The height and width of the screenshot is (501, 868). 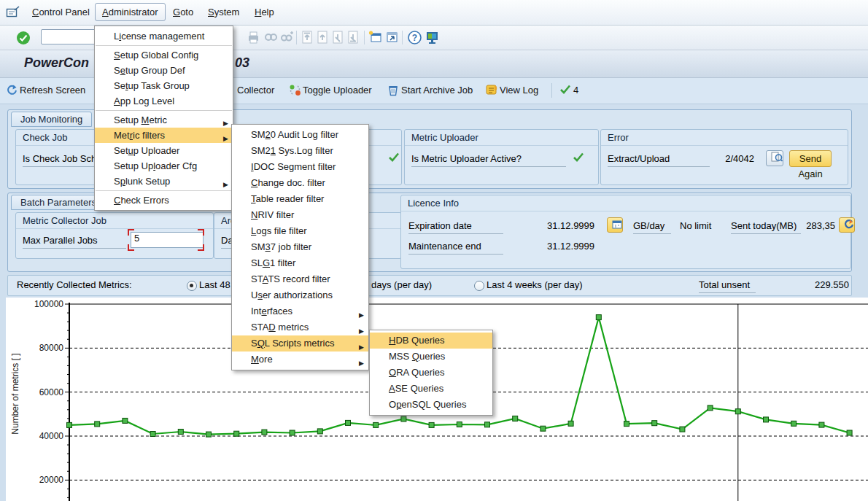 What do you see at coordinates (431, 389) in the screenshot?
I see `menu-item-ase-queries: ASE Queries` at bounding box center [431, 389].